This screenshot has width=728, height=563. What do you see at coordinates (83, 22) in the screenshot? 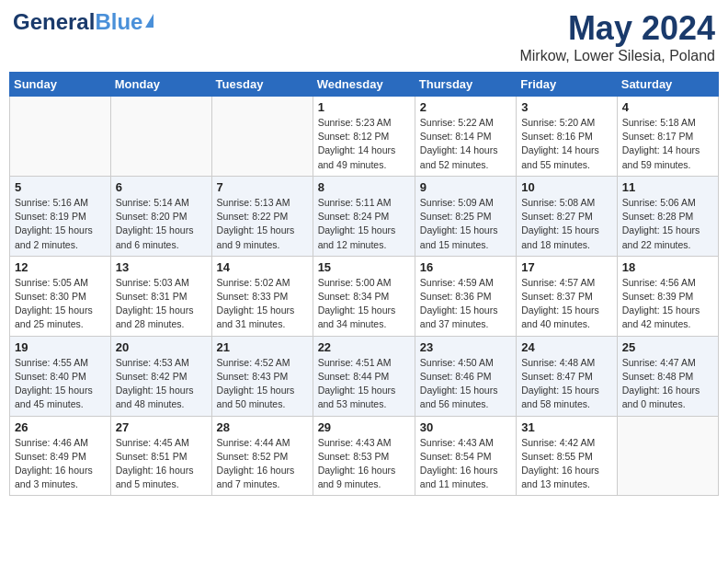
I see `logo: GeneralBlue` at bounding box center [83, 22].